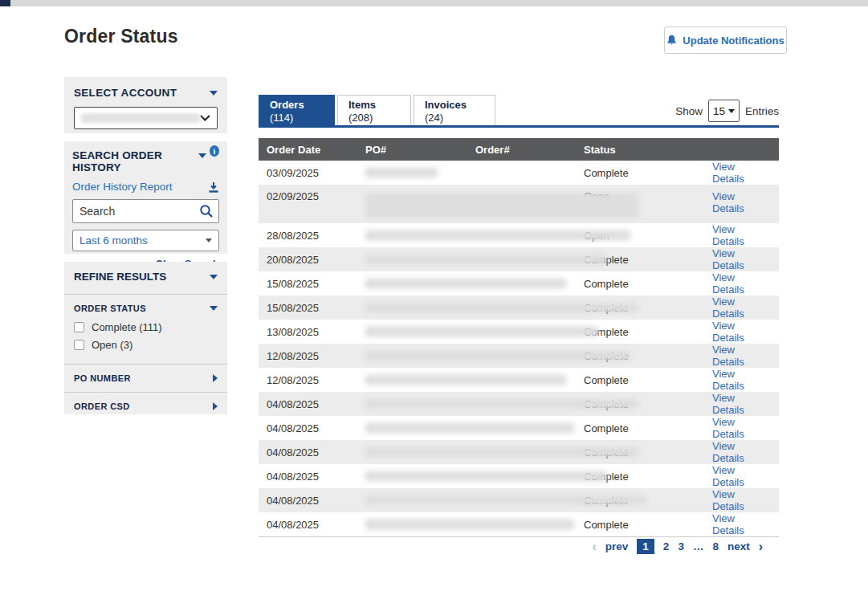 Image resolution: width=868 pixels, height=591 pixels. What do you see at coordinates (724, 111) in the screenshot?
I see `entries-per-page-select: 15` at bounding box center [724, 111].